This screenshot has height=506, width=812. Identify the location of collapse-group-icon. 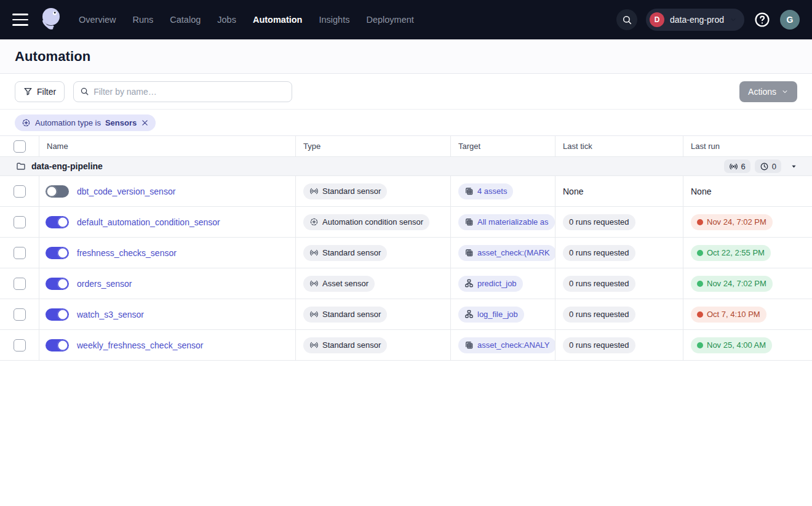
(794, 166).